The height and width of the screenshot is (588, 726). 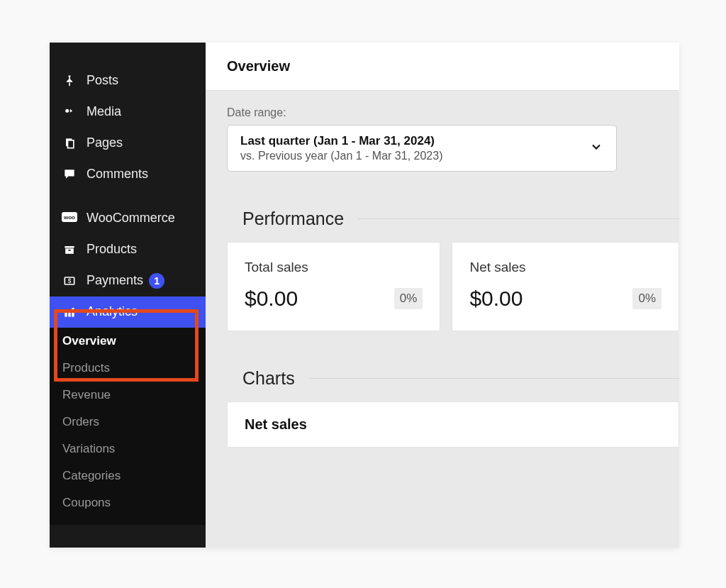 I want to click on svg-text: woo, so click(x=69, y=217).